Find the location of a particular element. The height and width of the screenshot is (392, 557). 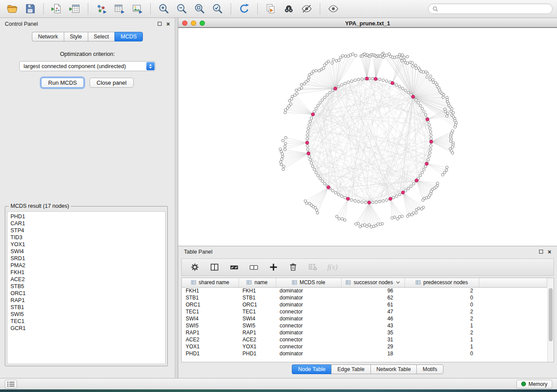

table-mode-icon is located at coordinates (195, 267).